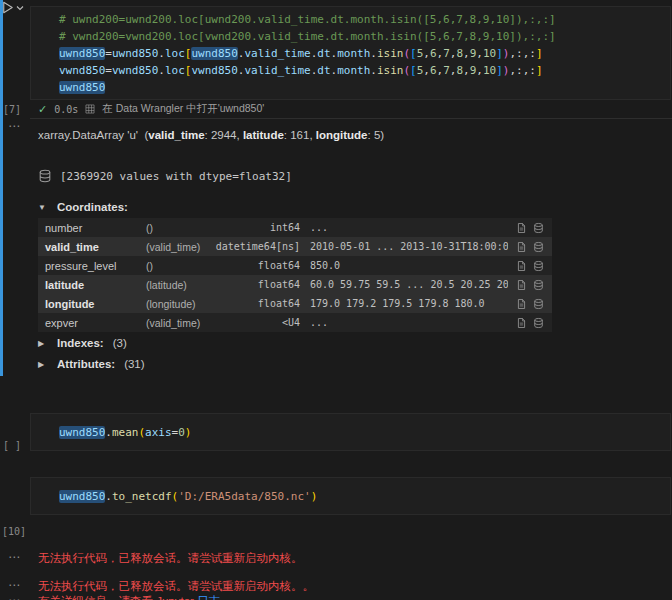 This screenshot has width=672, height=600. Describe the element at coordinates (295, 275) in the screenshot. I see `coordinates-table: number () int64 ... valid_time (valid_ti…` at that location.